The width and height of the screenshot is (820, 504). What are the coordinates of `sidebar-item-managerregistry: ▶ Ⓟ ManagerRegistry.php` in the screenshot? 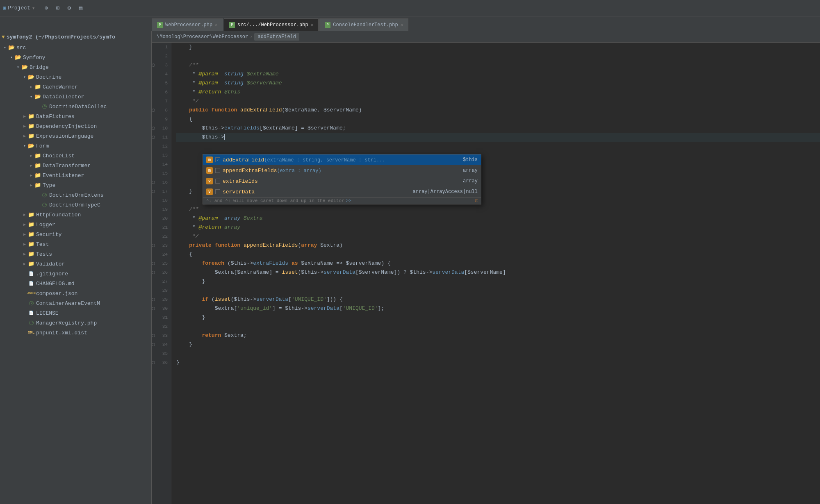 It's located at (75, 323).